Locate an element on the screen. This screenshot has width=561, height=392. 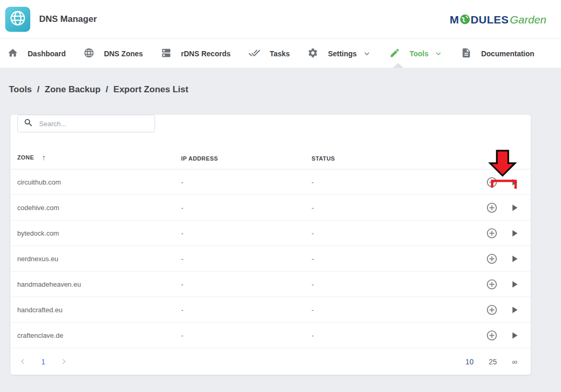
column-header-status: STATUS is located at coordinates (390, 158).